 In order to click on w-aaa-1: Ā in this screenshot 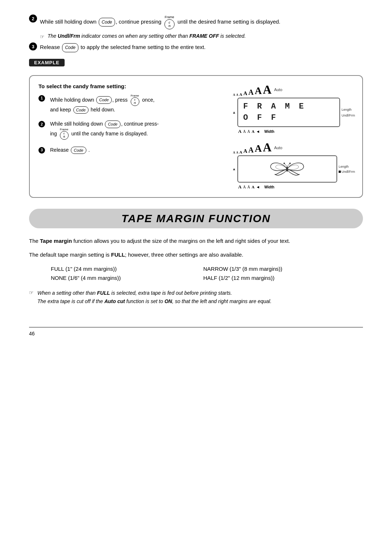, I will do `click(249, 131)`.